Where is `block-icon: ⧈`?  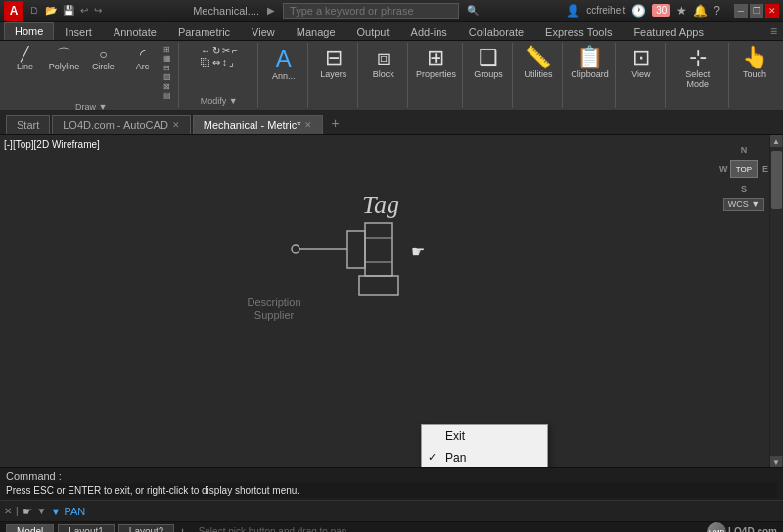 block-icon: ⧈ is located at coordinates (384, 58).